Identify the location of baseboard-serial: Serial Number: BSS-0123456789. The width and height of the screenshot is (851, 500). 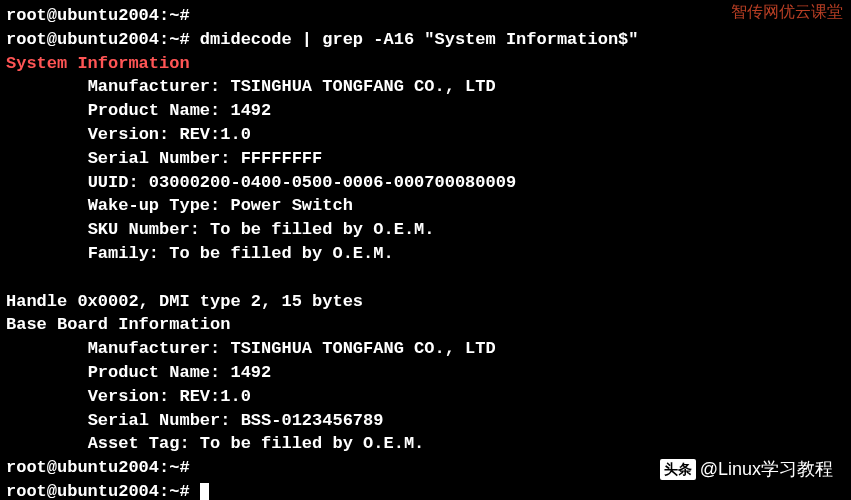
(426, 421).